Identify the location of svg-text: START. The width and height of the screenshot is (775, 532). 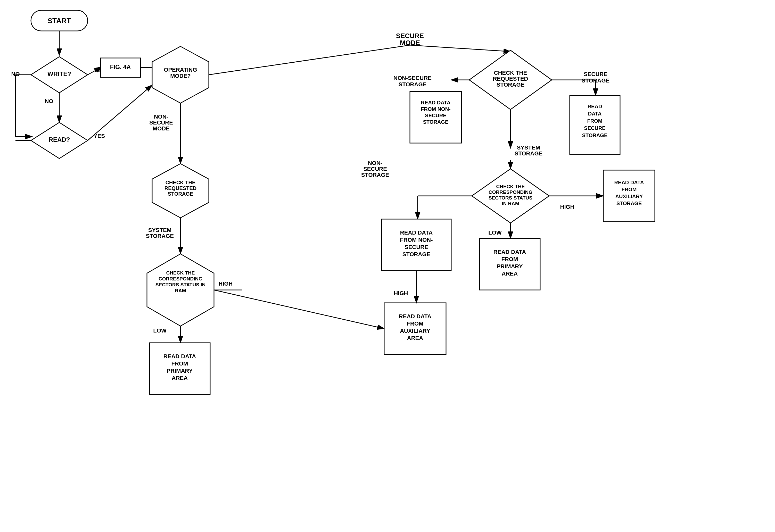
(59, 21).